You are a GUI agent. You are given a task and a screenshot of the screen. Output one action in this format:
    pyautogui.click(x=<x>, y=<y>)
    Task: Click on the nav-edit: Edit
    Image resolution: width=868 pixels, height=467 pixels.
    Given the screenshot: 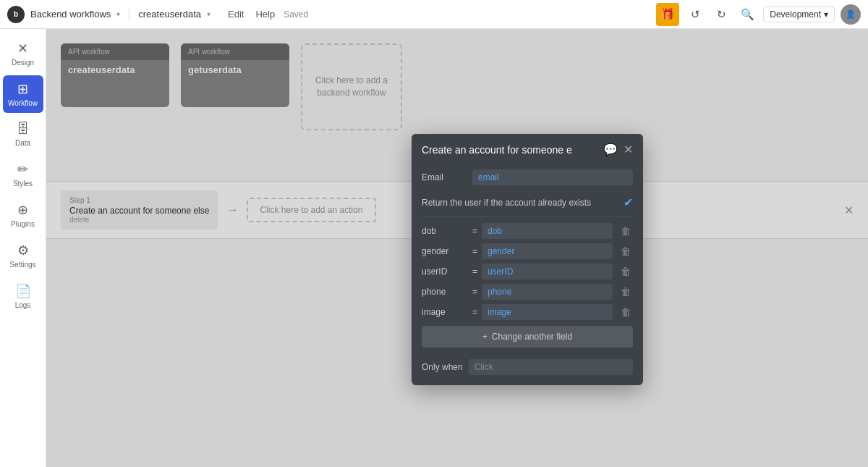 What is the action you would take?
    pyautogui.click(x=236, y=14)
    